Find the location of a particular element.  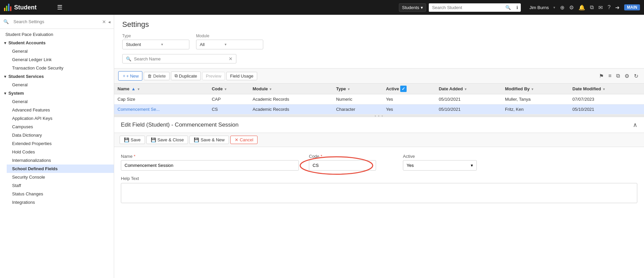

sidebar-item-general-ss: General is located at coordinates (60, 85).